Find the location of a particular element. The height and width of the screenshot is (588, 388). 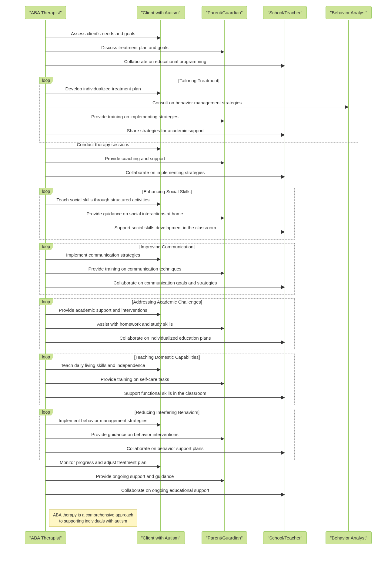

message-label: Collaborate on individualized education … is located at coordinates (166, 338).